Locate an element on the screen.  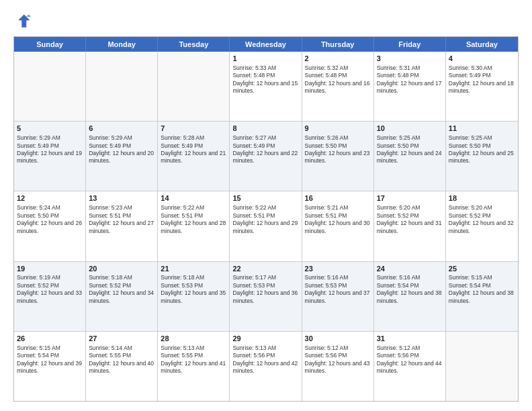
daylight-label: Daylight: 12 hours and 41 minutes. is located at coordinates (193, 367).